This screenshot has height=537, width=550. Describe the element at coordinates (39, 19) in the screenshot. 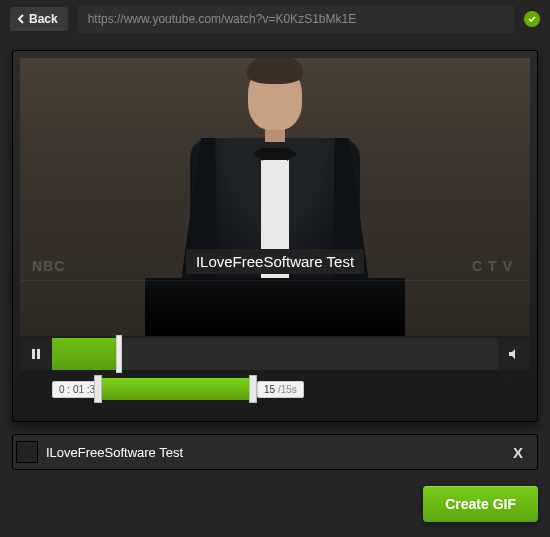

I see `back-button: Back` at that location.